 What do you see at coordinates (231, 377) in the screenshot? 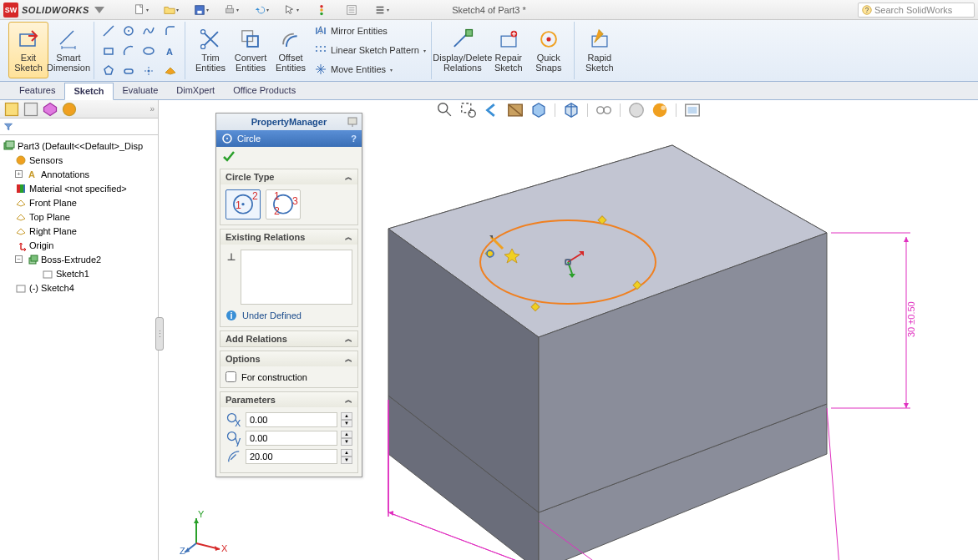
I see `for-construction-checkbox` at bounding box center [231, 377].